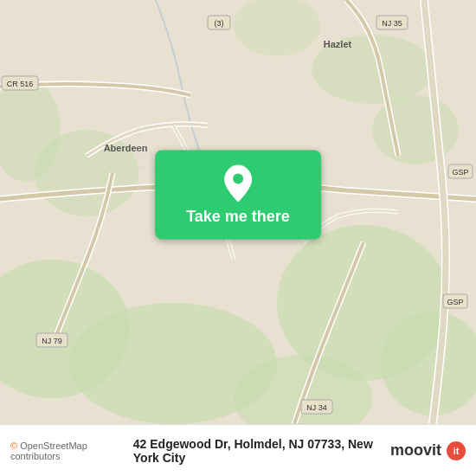 The width and height of the screenshot is (476, 476). I want to click on svg-text: NJ 79, so click(52, 341).